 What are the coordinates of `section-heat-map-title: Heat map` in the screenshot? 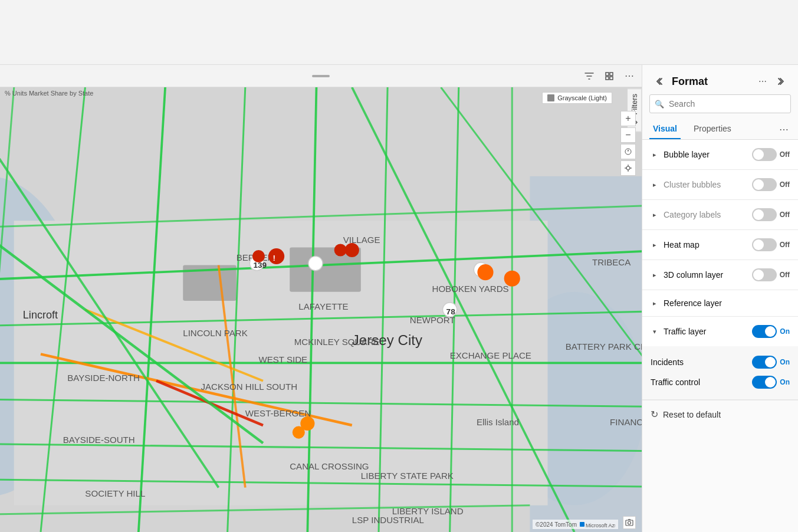 It's located at (708, 245).